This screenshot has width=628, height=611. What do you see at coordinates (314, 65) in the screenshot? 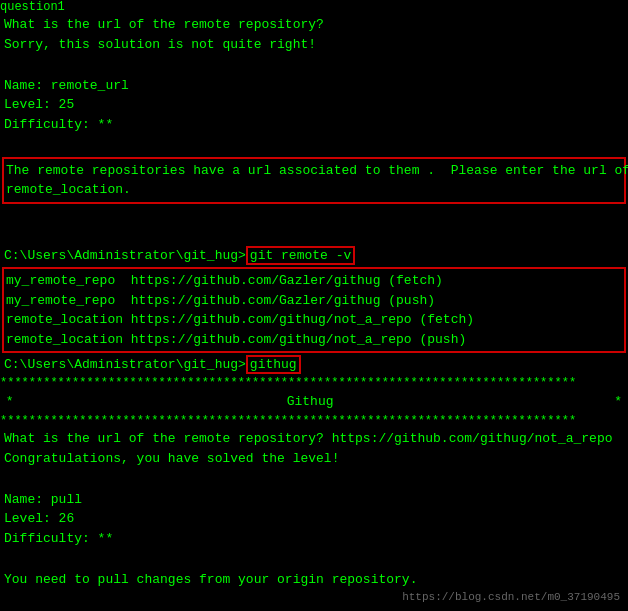
I see `blank1` at bounding box center [314, 65].